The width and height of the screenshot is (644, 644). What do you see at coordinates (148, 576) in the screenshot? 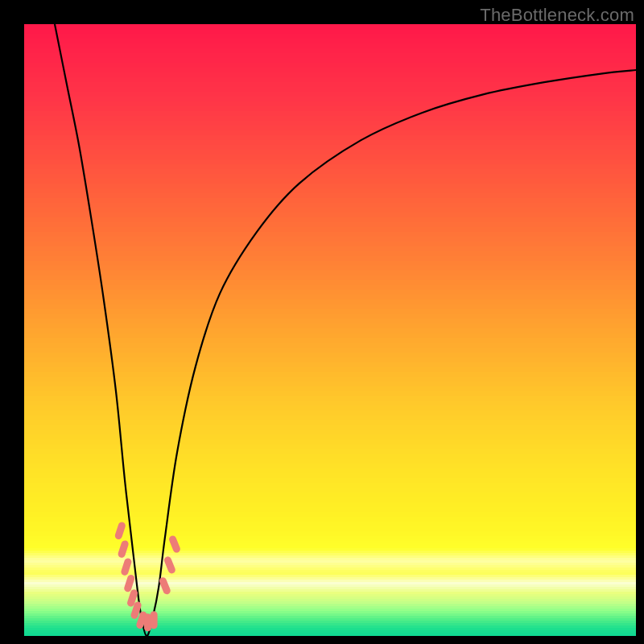
I see `data-markers` at bounding box center [148, 576].